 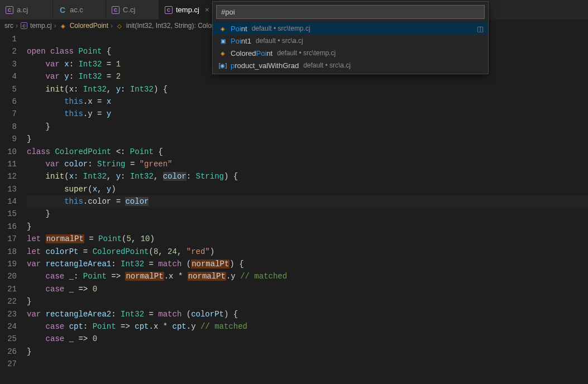 I want to click on breadcrumb-segment: src, so click(x=9, y=26).